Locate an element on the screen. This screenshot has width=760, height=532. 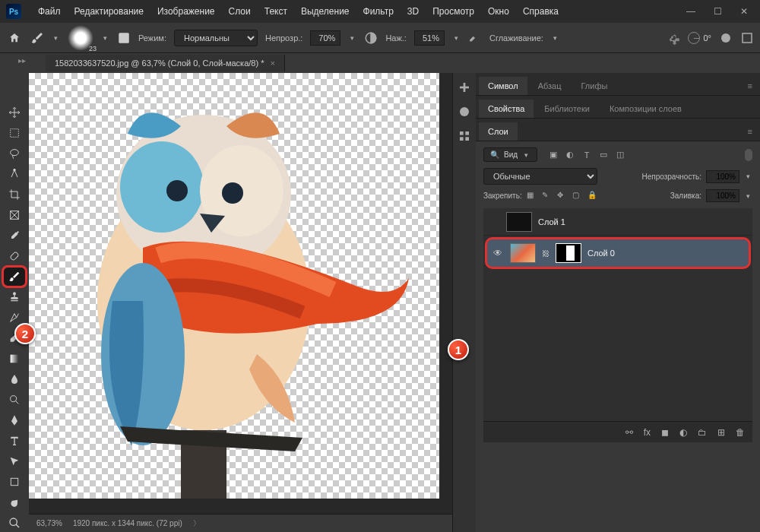
tab-layer-comps: Композиции слоев is located at coordinates (646, 109).